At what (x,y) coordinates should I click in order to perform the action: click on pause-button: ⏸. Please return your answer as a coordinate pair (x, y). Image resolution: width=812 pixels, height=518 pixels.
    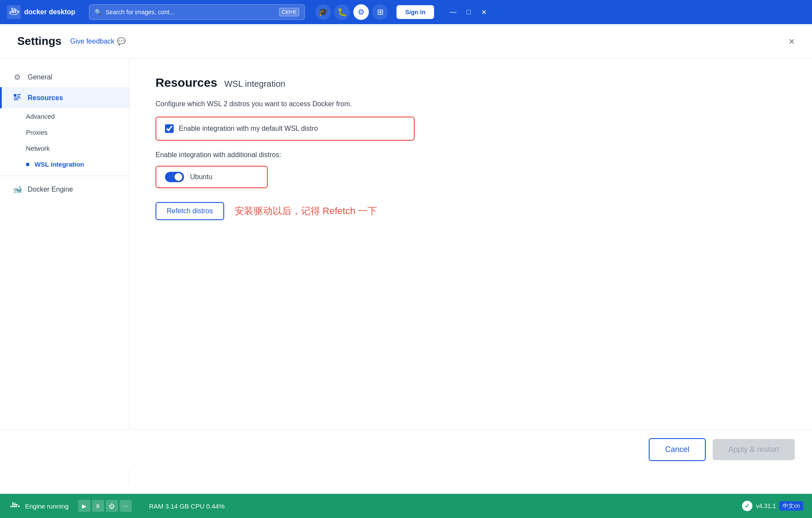
    Looking at the image, I should click on (98, 506).